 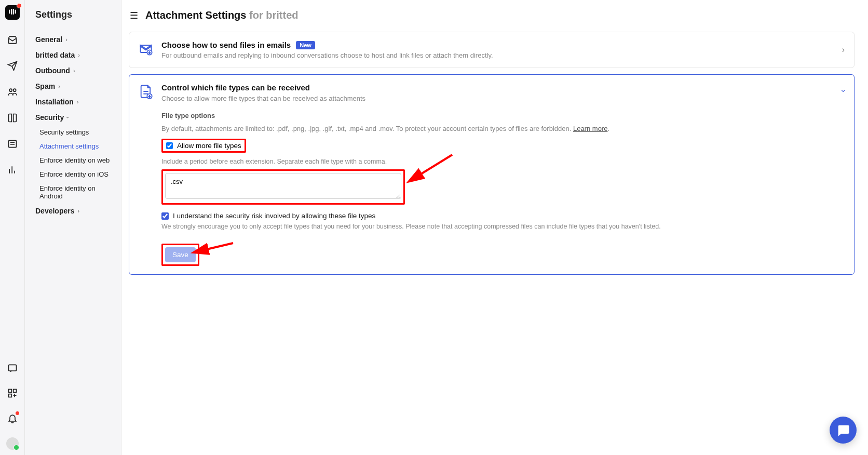 What do you see at coordinates (12, 393) in the screenshot?
I see `apps-icon` at bounding box center [12, 393].